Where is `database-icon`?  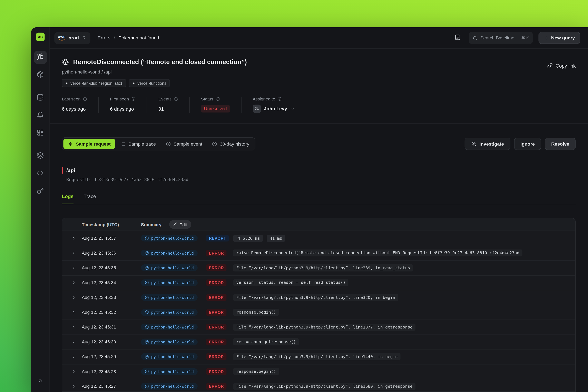
database-icon is located at coordinates (40, 98).